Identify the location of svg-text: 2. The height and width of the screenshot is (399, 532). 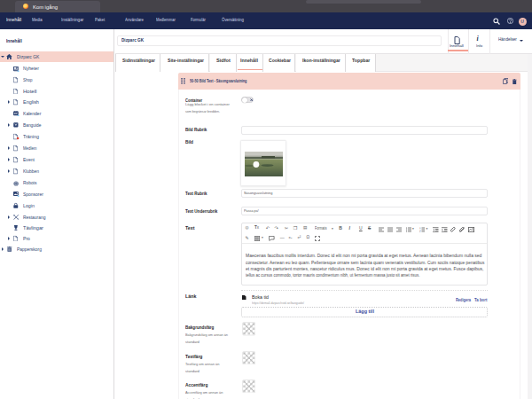
(420, 231).